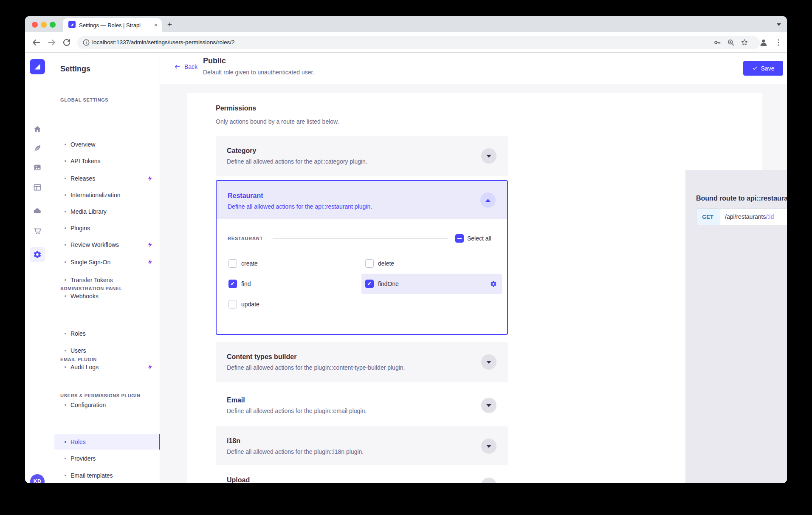  What do you see at coordinates (362, 156) in the screenshot?
I see `accordion-category: CategoryDefine all allowed actions for t…` at bounding box center [362, 156].